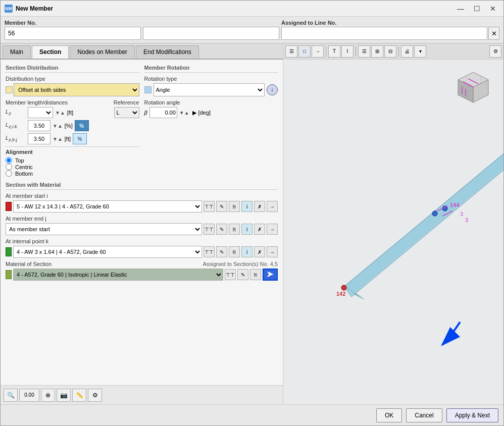 The image size is (504, 426). I want to click on view-grid2-btn: ⊞, so click(377, 51).